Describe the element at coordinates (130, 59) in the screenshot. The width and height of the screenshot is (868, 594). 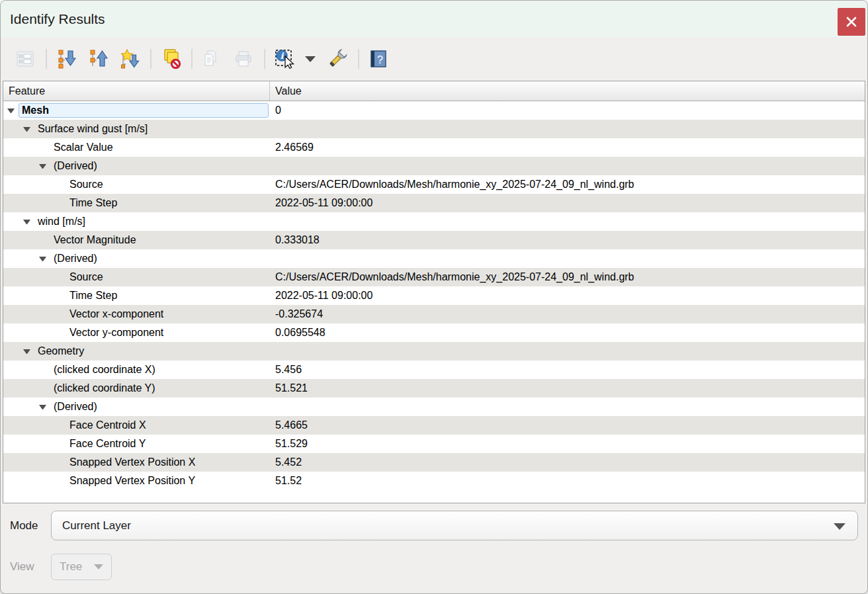
I see `expand-new-results-button` at that location.